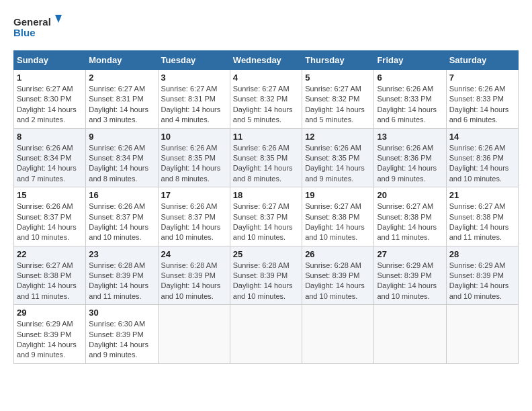 The height and width of the screenshot is (411, 532). What do you see at coordinates (482, 137) in the screenshot?
I see `day-number: 14` at bounding box center [482, 137].